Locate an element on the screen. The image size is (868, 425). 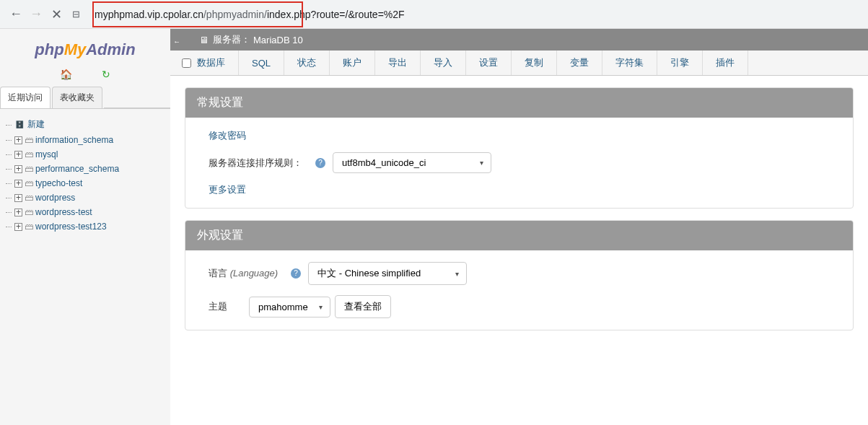
theme-row: 主题 pmahomme ▾ 查看全部 is located at coordinates (520, 307).